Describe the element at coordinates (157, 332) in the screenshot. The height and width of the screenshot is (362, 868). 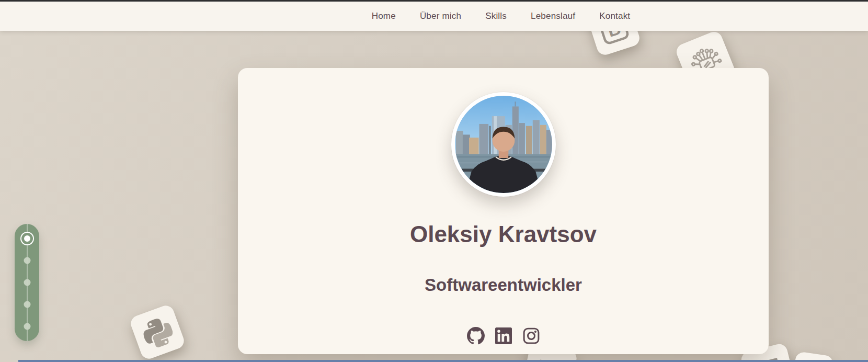
I see `sticker-python` at that location.